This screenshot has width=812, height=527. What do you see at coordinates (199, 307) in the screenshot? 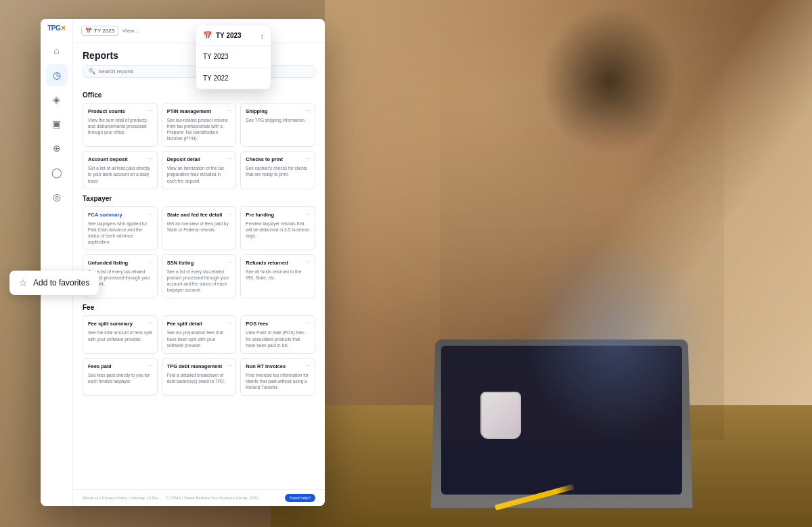
I see `section-title-fee: Fee` at bounding box center [199, 307].